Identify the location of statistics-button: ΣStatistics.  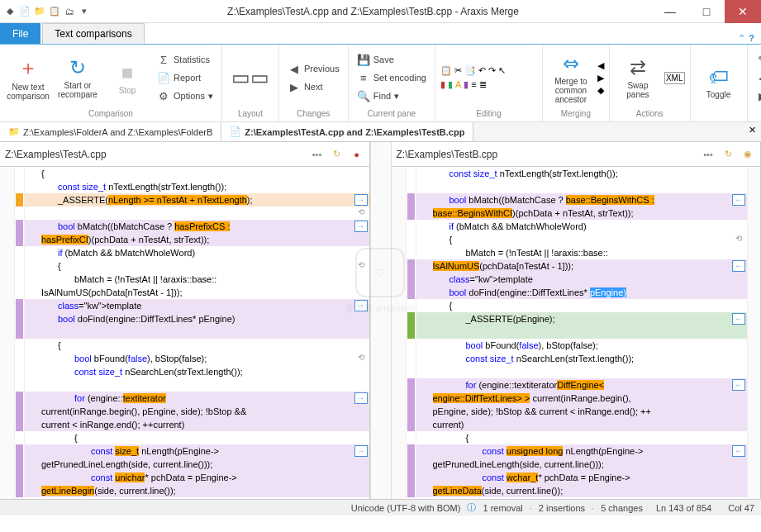
(185, 59).